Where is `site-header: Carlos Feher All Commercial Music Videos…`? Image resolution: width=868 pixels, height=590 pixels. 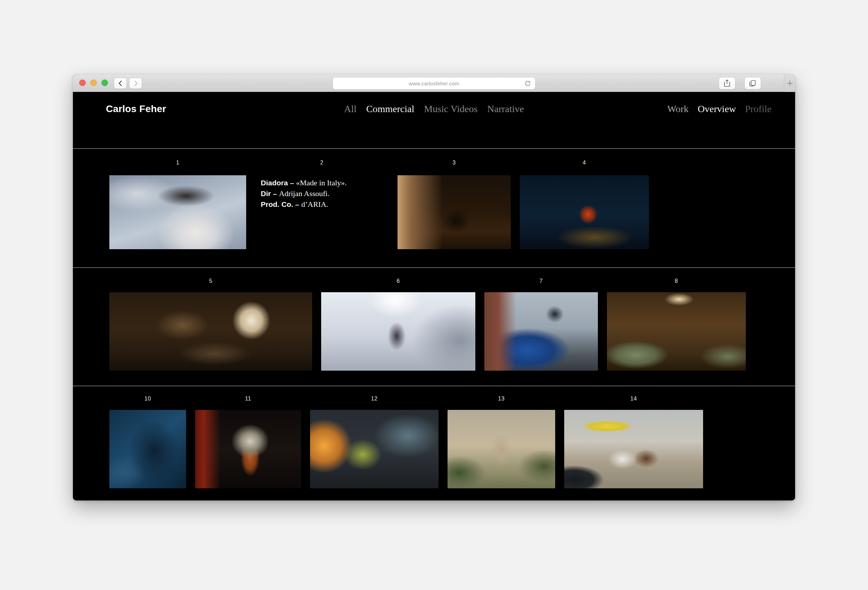
site-header: Carlos Feher All Commercial Music Videos… is located at coordinates (434, 120).